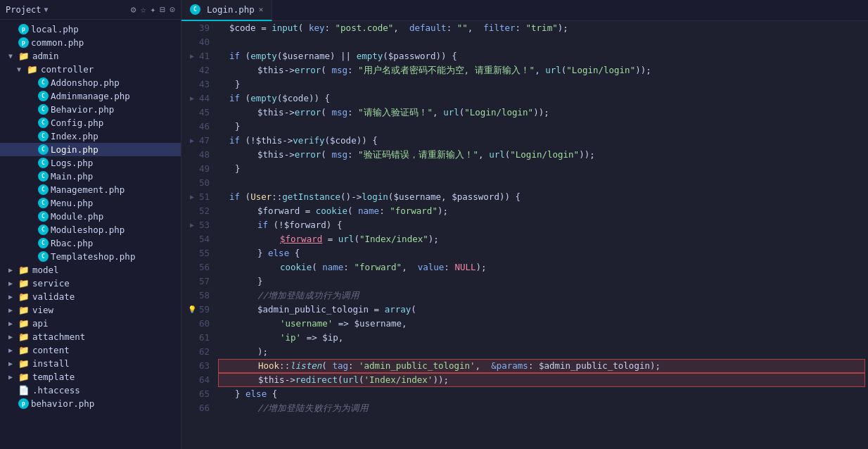 The image size is (868, 449). Describe the element at coordinates (114, 96) in the screenshot. I see `file-label: Adminmanage.php` at that location.